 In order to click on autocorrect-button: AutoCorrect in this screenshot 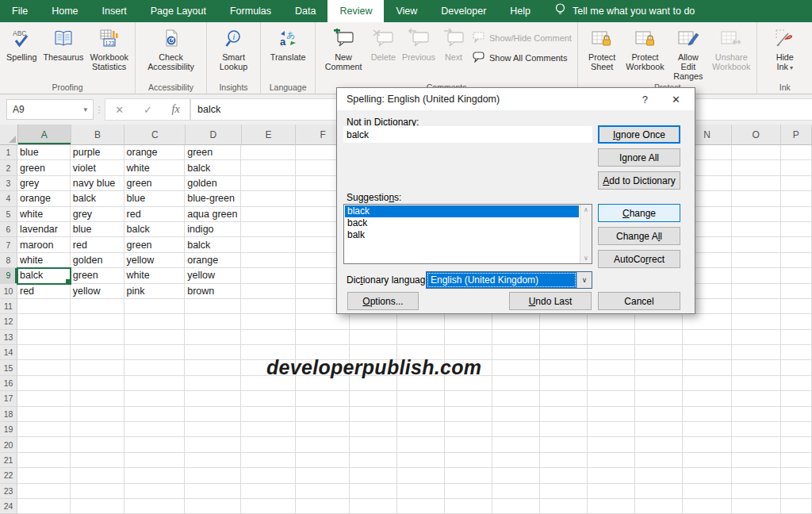, I will do `click(639, 259)`.